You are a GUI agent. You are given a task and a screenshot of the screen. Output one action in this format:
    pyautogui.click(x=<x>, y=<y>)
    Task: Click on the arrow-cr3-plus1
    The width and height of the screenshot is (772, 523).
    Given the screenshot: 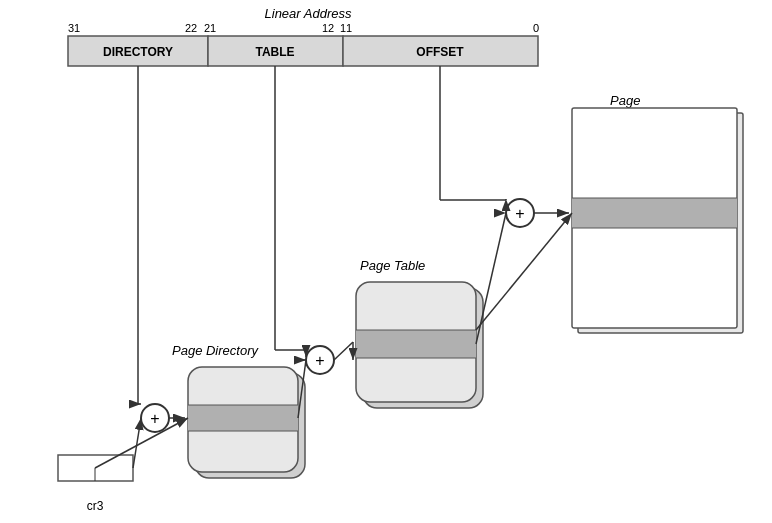 What is the action you would take?
    pyautogui.click(x=137, y=443)
    